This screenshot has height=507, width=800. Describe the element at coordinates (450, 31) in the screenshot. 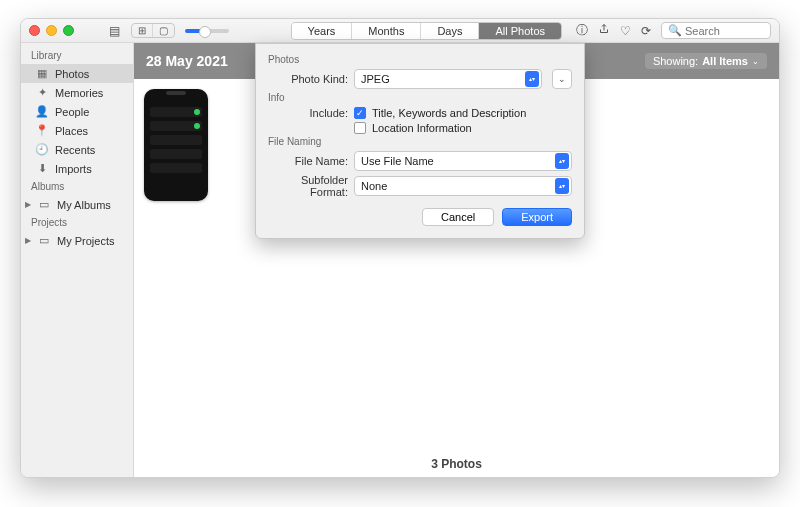

I see `tab-days: Days` at that location.